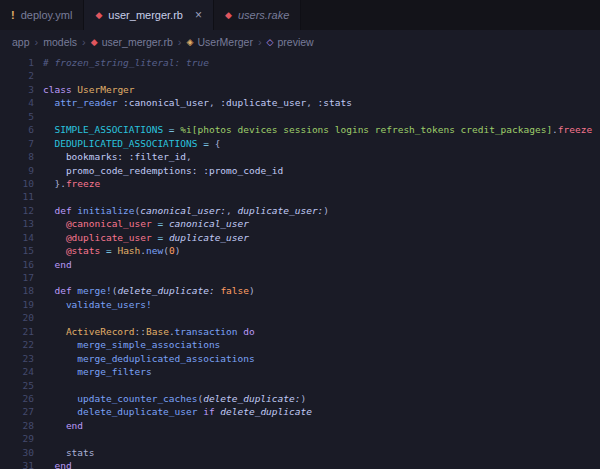 This screenshot has height=469, width=600. Describe the element at coordinates (300, 318) in the screenshot. I see `code-line: 20` at that location.